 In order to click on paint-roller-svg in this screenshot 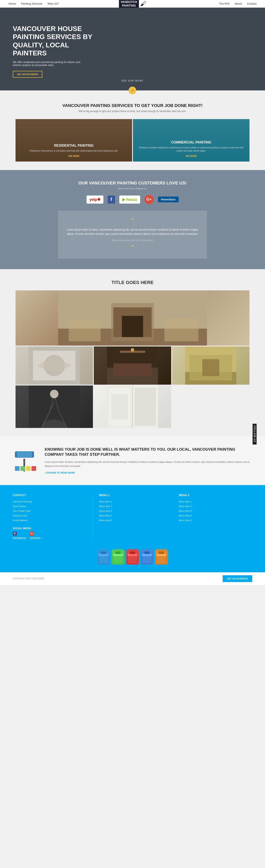, I will do `click(24, 460)`.